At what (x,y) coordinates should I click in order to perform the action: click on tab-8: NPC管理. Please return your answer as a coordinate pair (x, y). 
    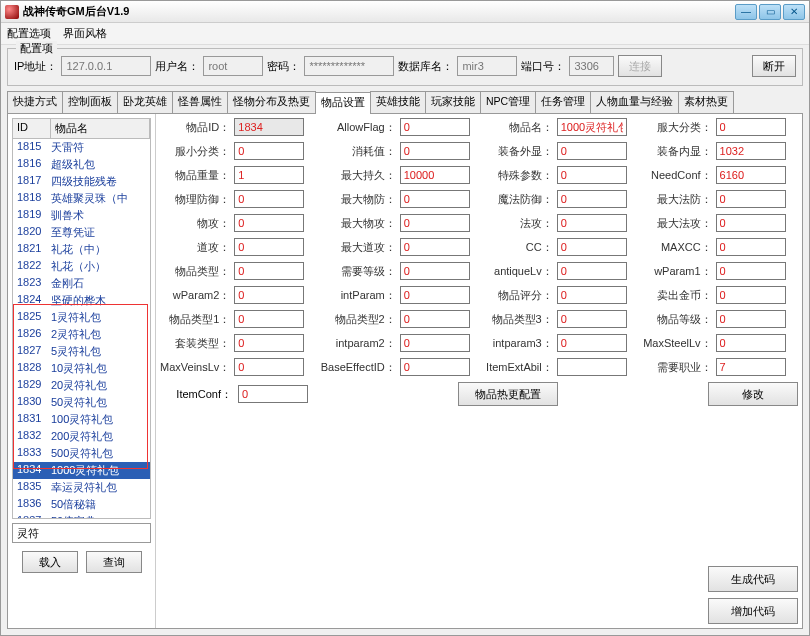
    Looking at the image, I should click on (508, 102).